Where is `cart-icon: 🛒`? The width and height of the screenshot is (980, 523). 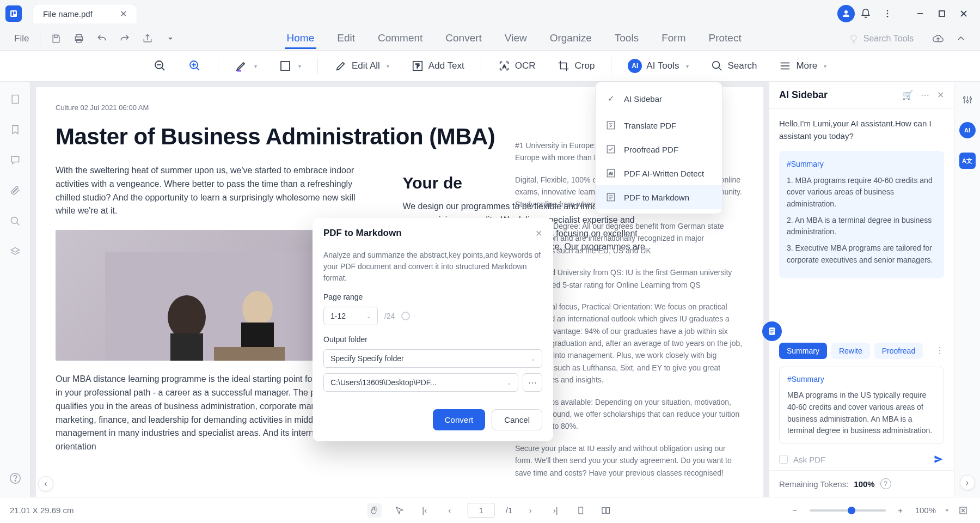
cart-icon: 🛒 is located at coordinates (908, 95).